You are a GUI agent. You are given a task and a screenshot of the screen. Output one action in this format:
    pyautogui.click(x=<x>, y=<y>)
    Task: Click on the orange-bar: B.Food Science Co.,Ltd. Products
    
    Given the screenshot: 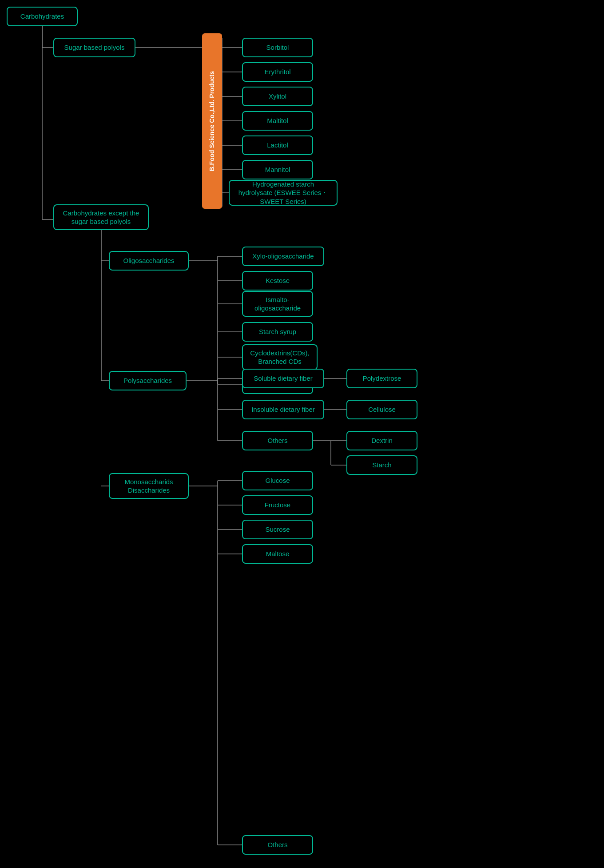 What is the action you would take?
    pyautogui.click(x=212, y=121)
    